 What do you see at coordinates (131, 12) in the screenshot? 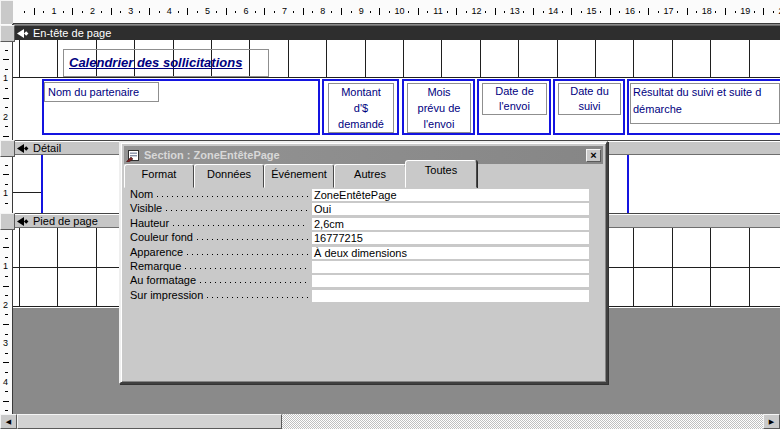
I see `ruler-number: 3` at bounding box center [131, 12].